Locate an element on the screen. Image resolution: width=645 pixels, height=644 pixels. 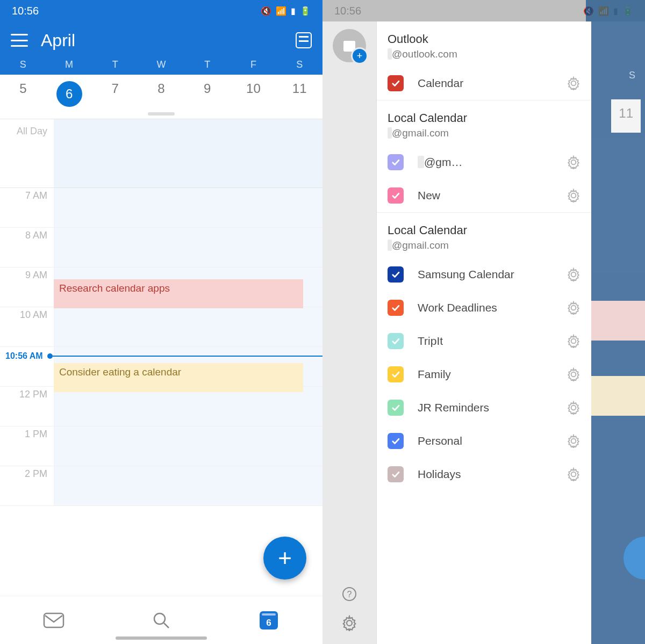
date-cell: 9 is located at coordinates (207, 94).